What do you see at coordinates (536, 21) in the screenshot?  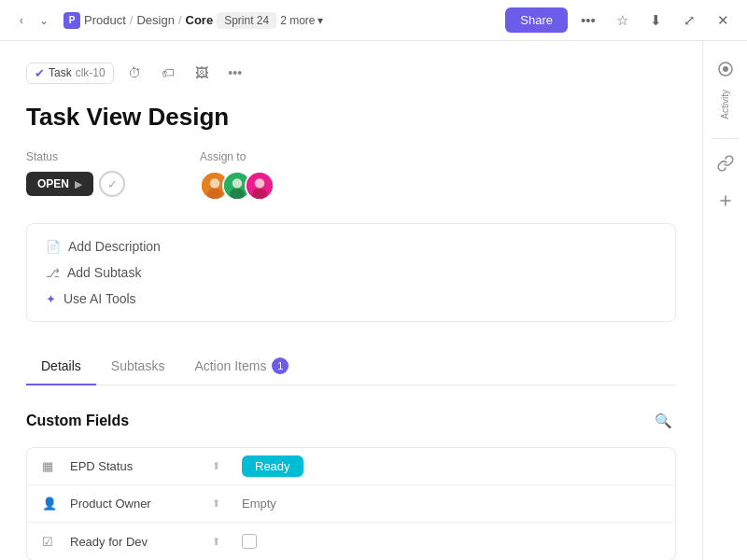 I see `share-button: Share` at bounding box center [536, 21].